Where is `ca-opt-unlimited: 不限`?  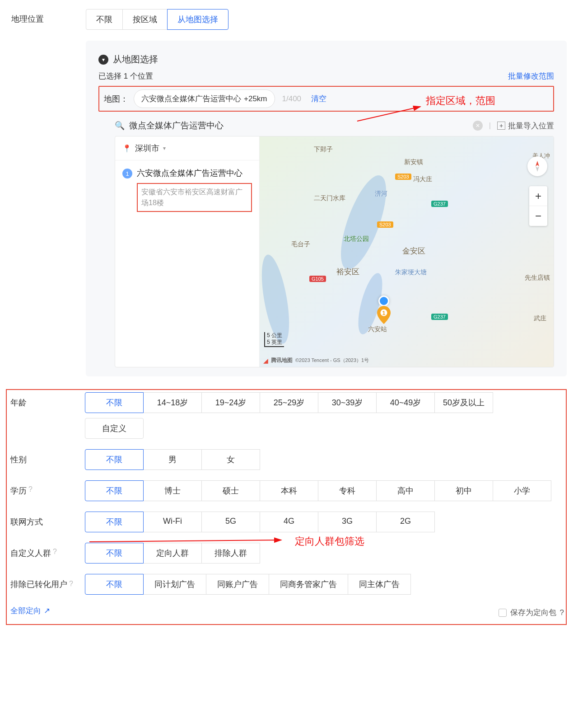
ca-opt-unlimited: 不限 is located at coordinates (114, 553).